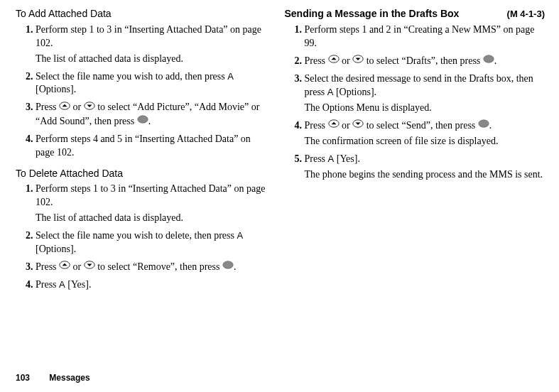 Image resolution: width=559 pixels, height=392 pixels. Describe the element at coordinates (136, 236) in the screenshot. I see `step-text: Select the file name you wish to delete,…` at that location.